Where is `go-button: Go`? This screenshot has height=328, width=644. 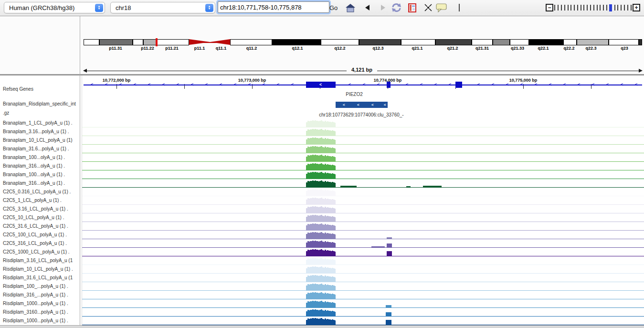 go-button: Go is located at coordinates (333, 8).